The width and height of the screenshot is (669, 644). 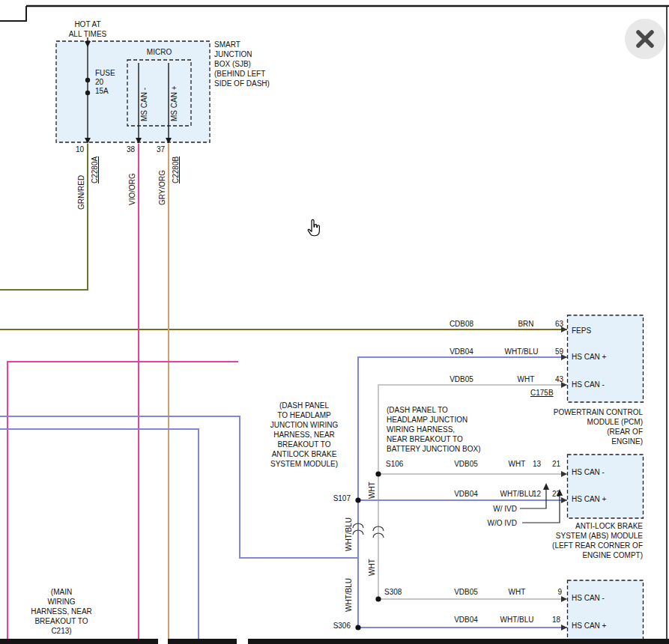 What do you see at coordinates (61, 611) in the screenshot?
I see `note-main-line3: HARNESS, NEAR` at bounding box center [61, 611].